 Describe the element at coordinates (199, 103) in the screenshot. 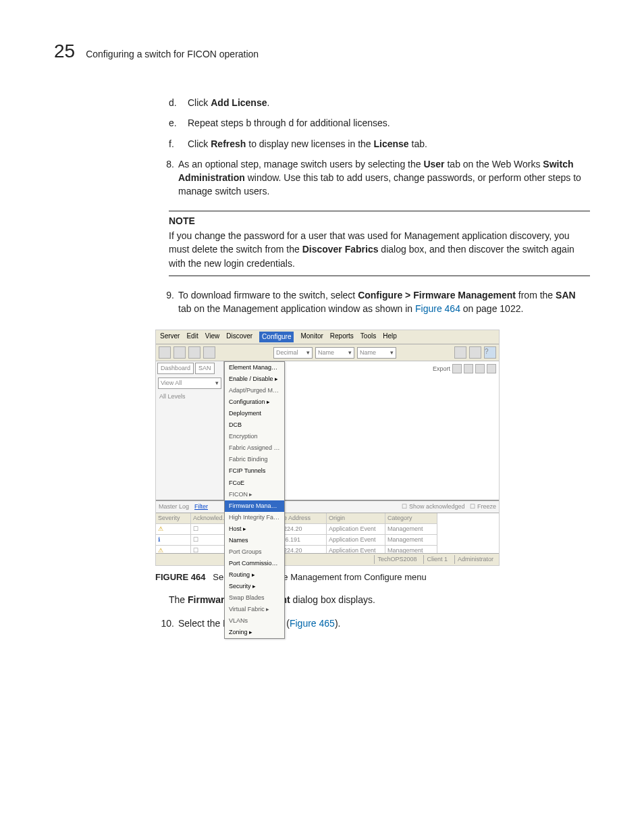

I see `text: Click` at that location.